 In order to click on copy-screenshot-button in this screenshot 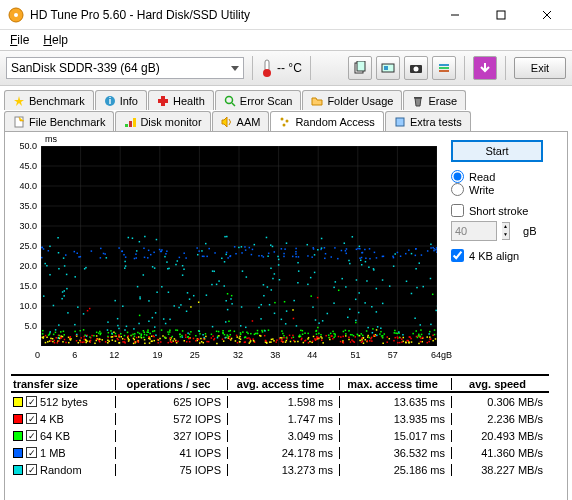, I will do `click(388, 68)`.